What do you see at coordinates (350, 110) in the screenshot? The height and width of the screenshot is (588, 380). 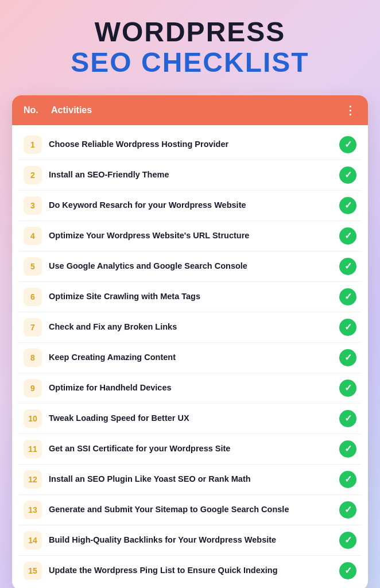 I see `header-dots-icon: ⋮` at bounding box center [350, 110].